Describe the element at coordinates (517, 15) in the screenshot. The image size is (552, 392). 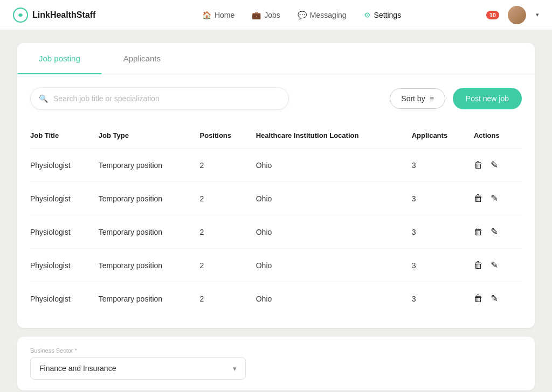
I see `avatar-image` at that location.